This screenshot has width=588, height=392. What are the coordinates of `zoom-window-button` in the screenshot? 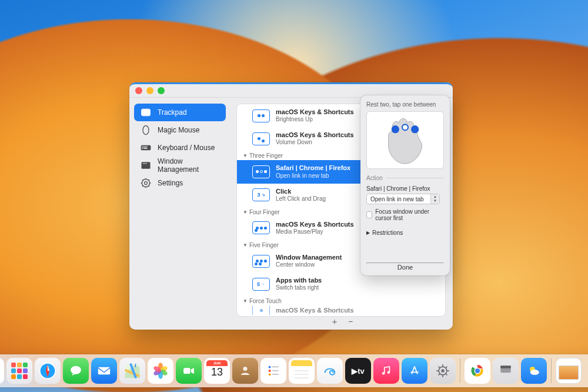 It's located at (161, 91).